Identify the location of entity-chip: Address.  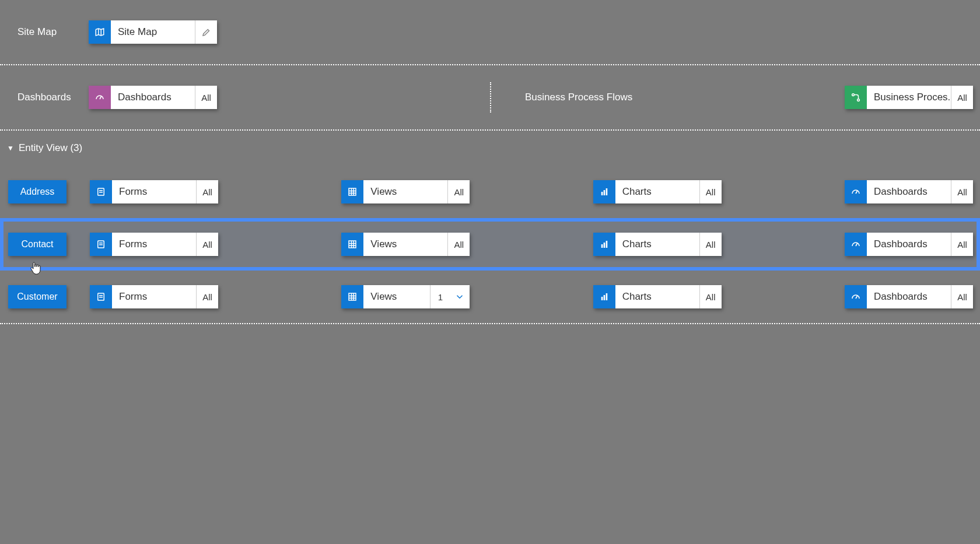
(37, 192).